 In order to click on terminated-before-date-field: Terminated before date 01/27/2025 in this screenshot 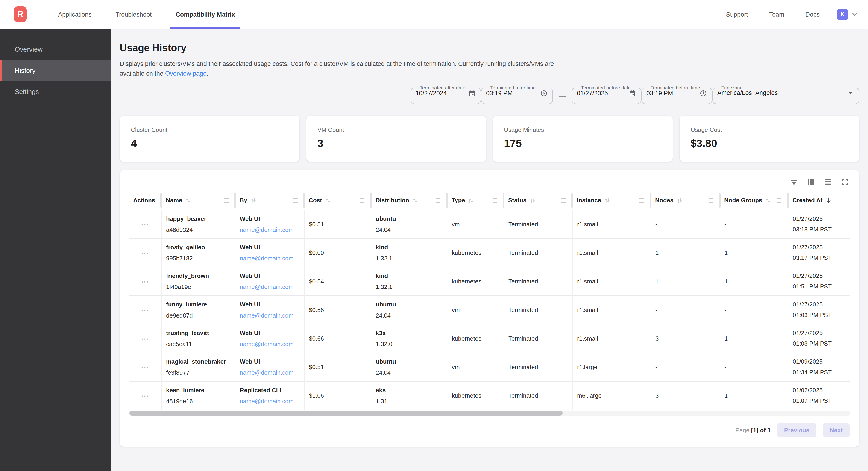, I will do `click(607, 94)`.